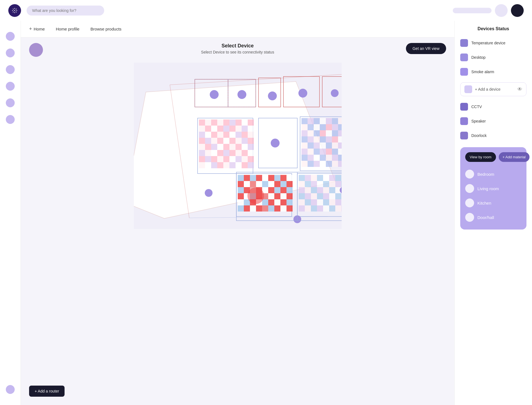 Image resolution: width=532 pixels, height=405 pixels. Describe the element at coordinates (501, 11) in the screenshot. I see `avatar-light` at that location.